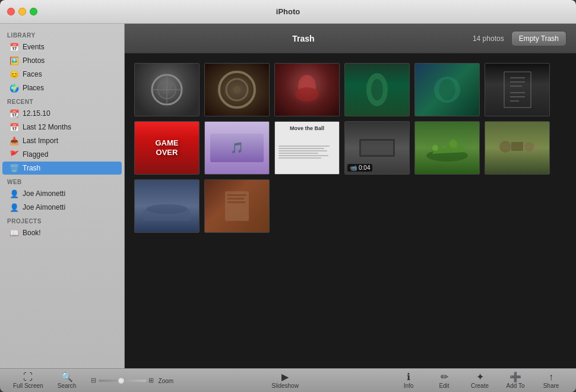  What do you see at coordinates (32, 74) in the screenshot?
I see `sidebar-item-faces-label: Faces` at bounding box center [32, 74].